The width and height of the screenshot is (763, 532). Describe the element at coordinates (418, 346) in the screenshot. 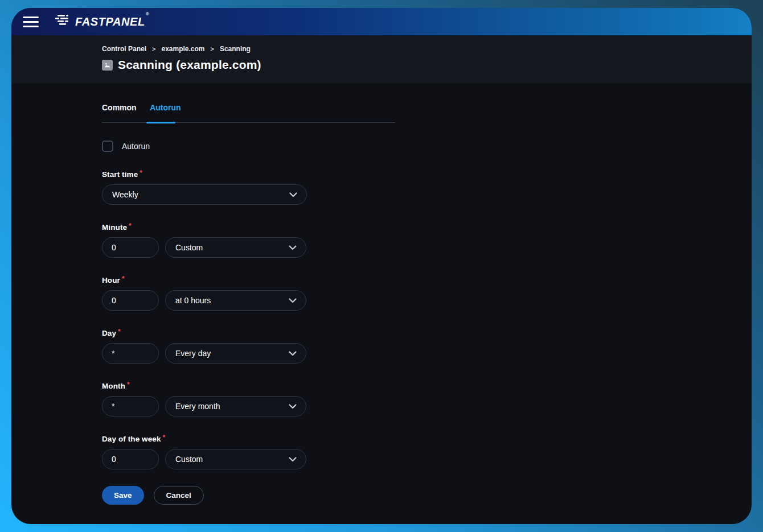

I see `day-group: Day* Every day` at that location.